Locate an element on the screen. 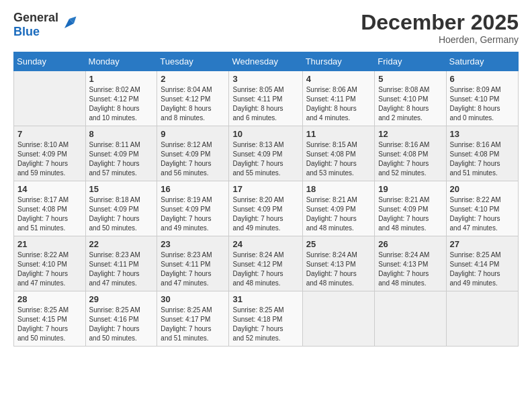 The width and height of the screenshot is (532, 411). day-cell: 4Sunrise: 8:06 AMSunset: 4:11 PMDaylight… is located at coordinates (339, 99).